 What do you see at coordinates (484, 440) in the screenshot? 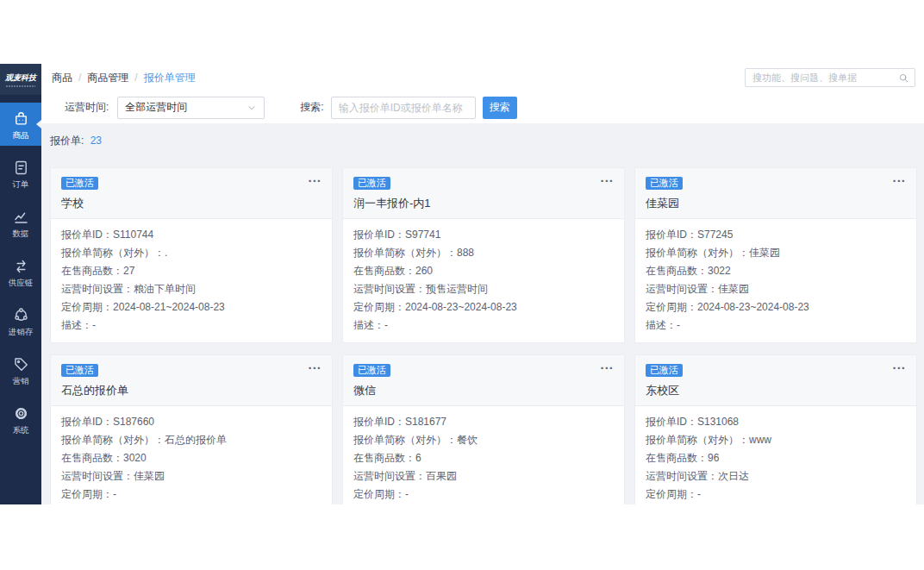
I see `card-field: 报价单简称（对外）：餐饮` at bounding box center [484, 440].